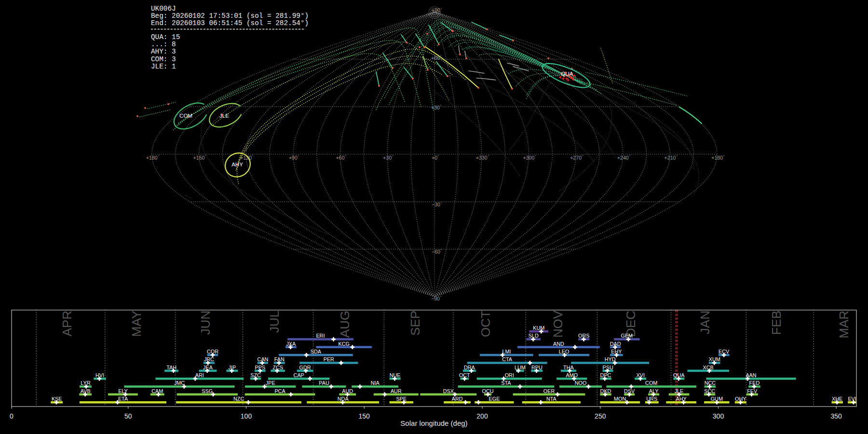 The width and height of the screenshot is (868, 434). I want to click on svg-text: GUM, so click(717, 399).